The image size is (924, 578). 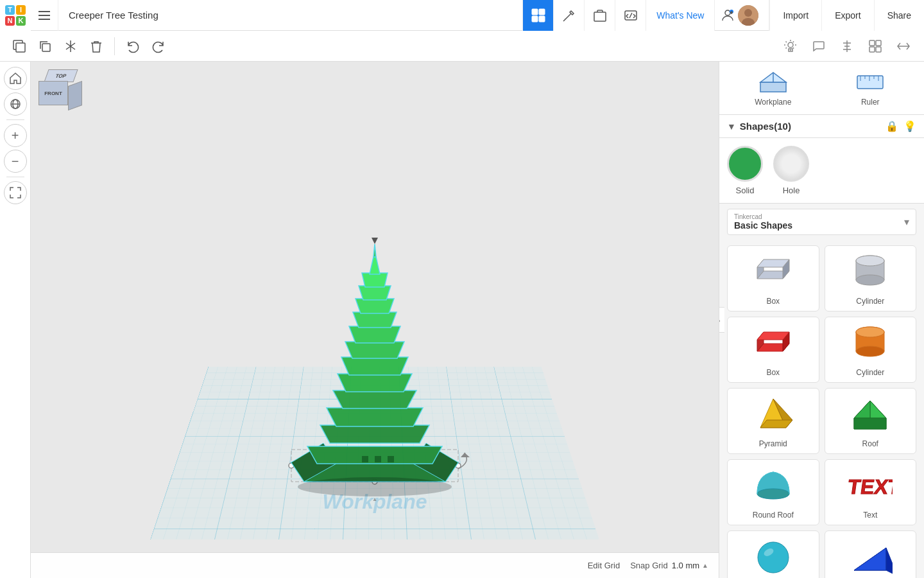 What do you see at coordinates (96, 46) in the screenshot?
I see `delete-button` at bounding box center [96, 46].